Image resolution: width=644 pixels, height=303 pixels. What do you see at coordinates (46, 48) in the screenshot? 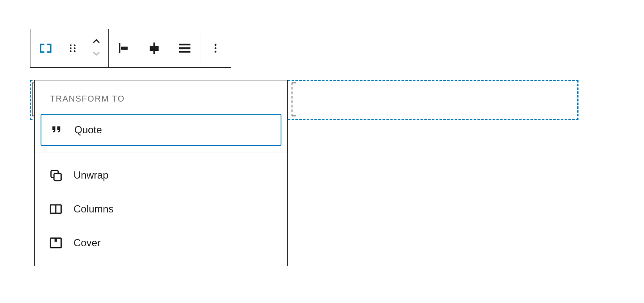
I see `block-type-button` at bounding box center [46, 48].